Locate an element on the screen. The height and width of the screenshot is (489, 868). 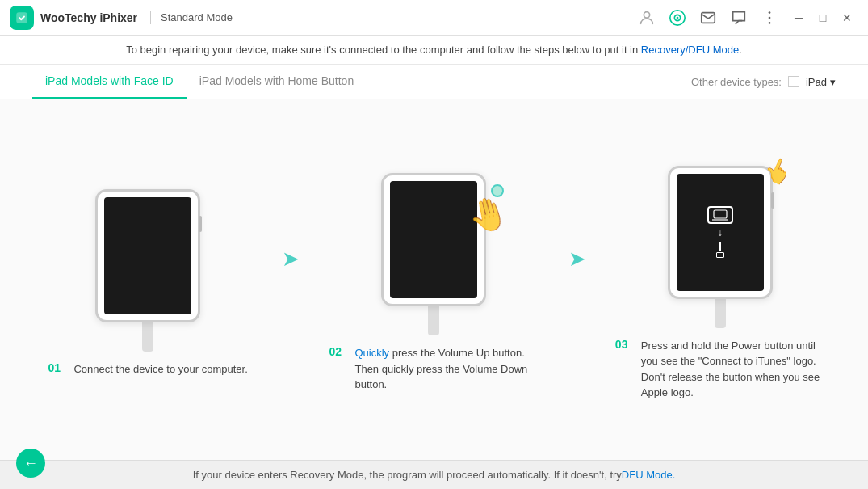
info-bar: To begin repairing your device, make sur… is located at coordinates (434, 50).